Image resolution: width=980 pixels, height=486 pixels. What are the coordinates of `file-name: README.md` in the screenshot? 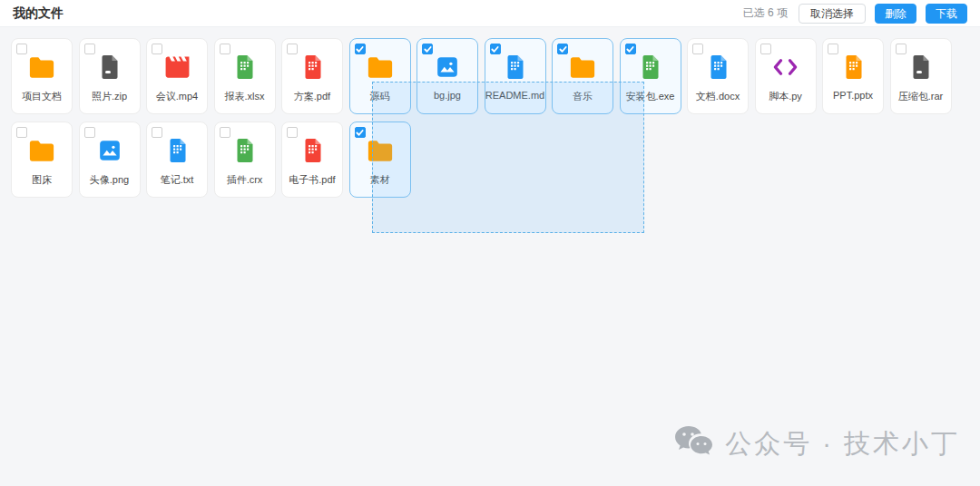 It's located at (515, 95).